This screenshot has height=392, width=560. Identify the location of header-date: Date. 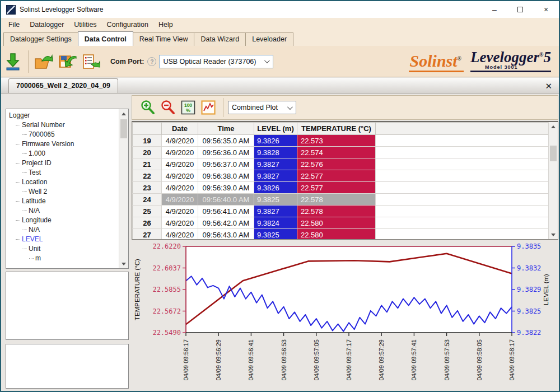
(180, 129).